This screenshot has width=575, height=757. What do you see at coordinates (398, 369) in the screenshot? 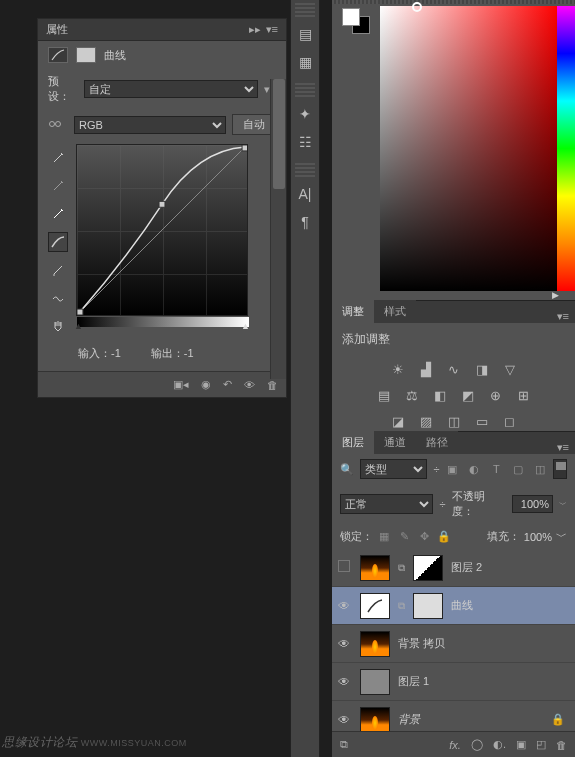
I see `brightness-icon: ☀` at bounding box center [398, 369].